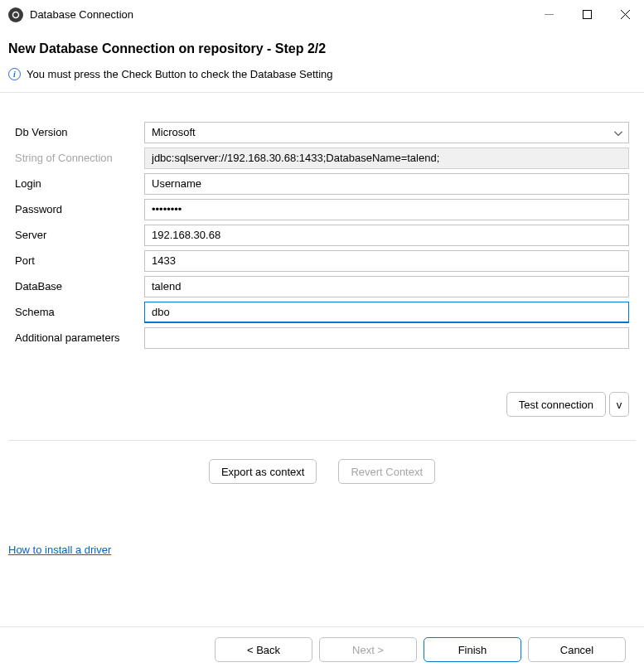  What do you see at coordinates (174, 133) in the screenshot?
I see `db-version-value: Microsoft` at bounding box center [174, 133].